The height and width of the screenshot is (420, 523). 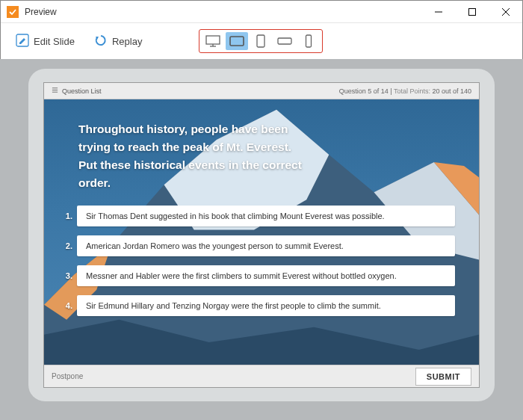 What do you see at coordinates (309, 41) in the screenshot?
I see `device-phone-portrait-button` at bounding box center [309, 41].